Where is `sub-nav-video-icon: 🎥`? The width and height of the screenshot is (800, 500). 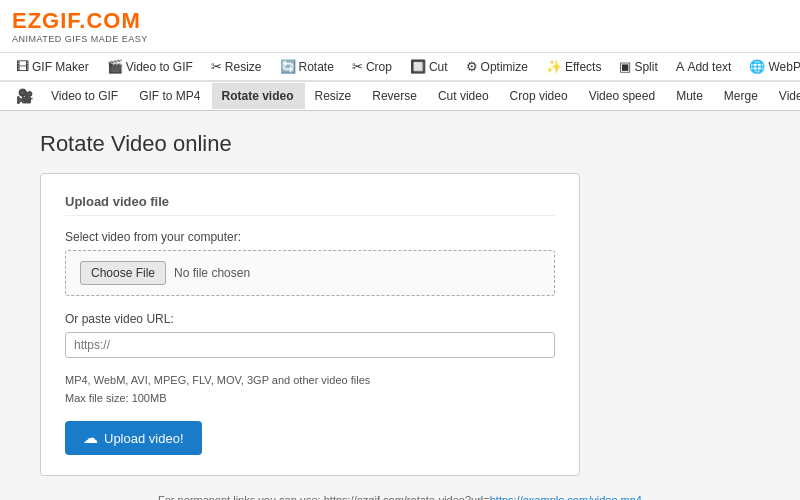
sub-nav-video-icon: 🎥 is located at coordinates (24, 96).